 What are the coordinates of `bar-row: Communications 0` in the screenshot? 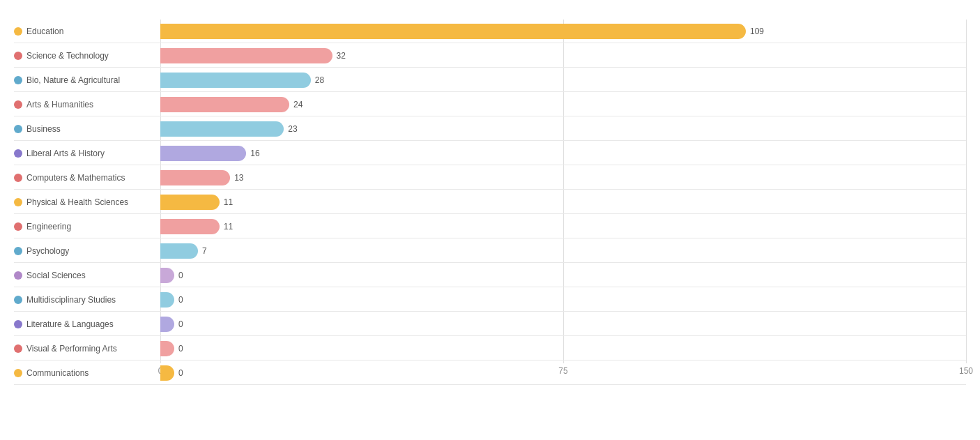 It's located at (490, 373).